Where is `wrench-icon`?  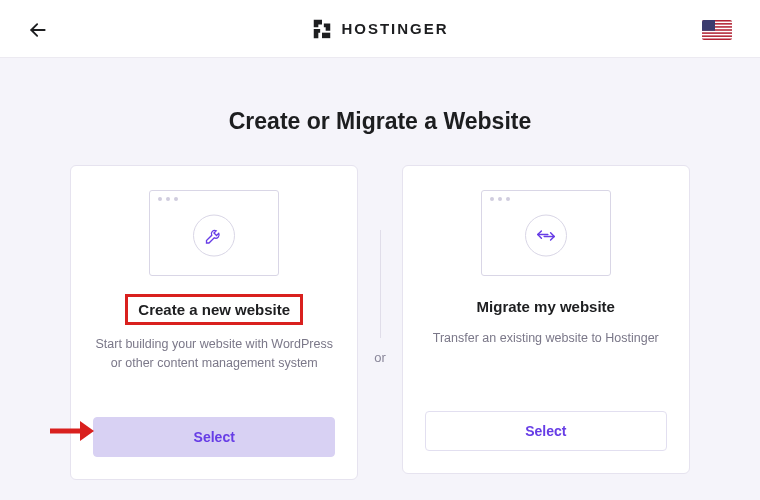
wrench-icon is located at coordinates (214, 236).